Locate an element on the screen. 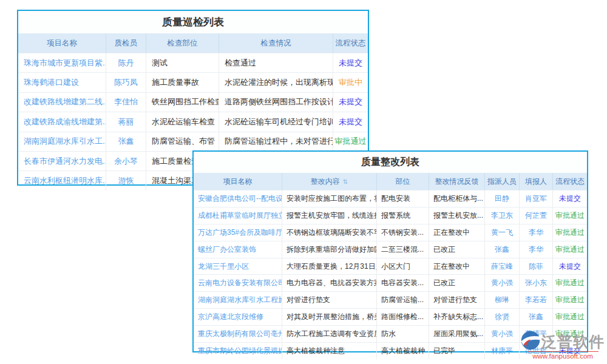 Image resolution: width=607 pixels, height=364 pixels. content-cell: 拆除到承重墙部分请做好加固... is located at coordinates (330, 250).